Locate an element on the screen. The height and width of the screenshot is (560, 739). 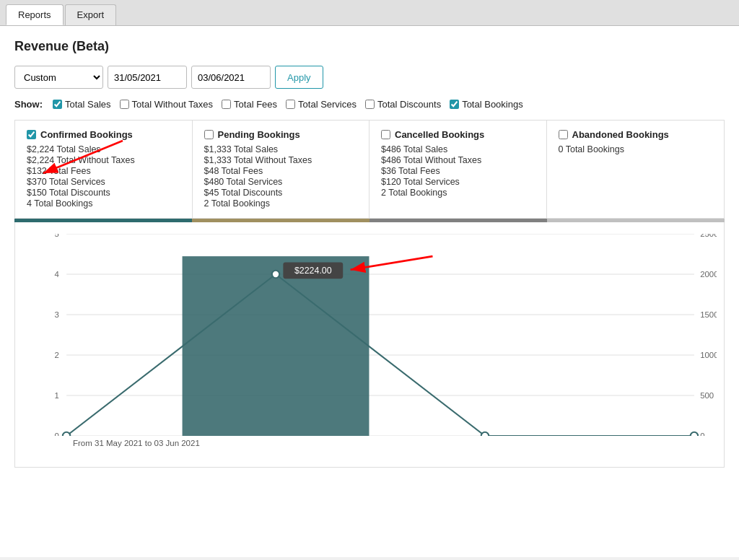
tab-reports: Reports is located at coordinates (35, 14).